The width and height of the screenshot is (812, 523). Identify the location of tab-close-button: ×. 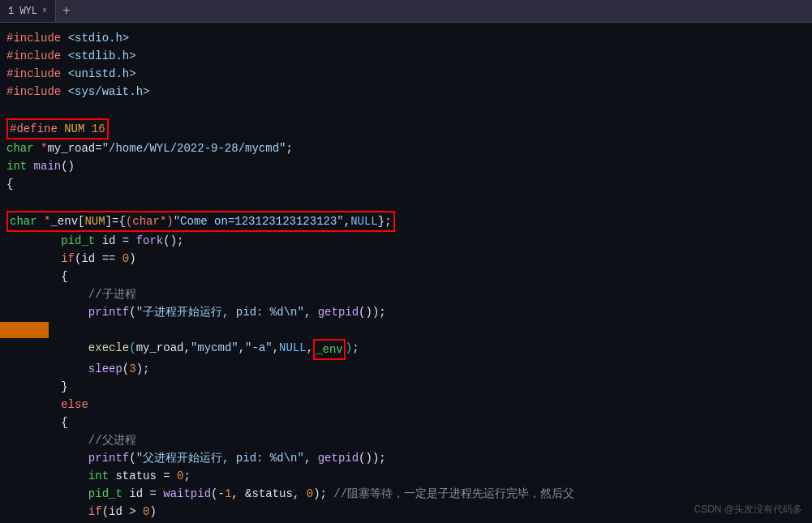
(45, 11).